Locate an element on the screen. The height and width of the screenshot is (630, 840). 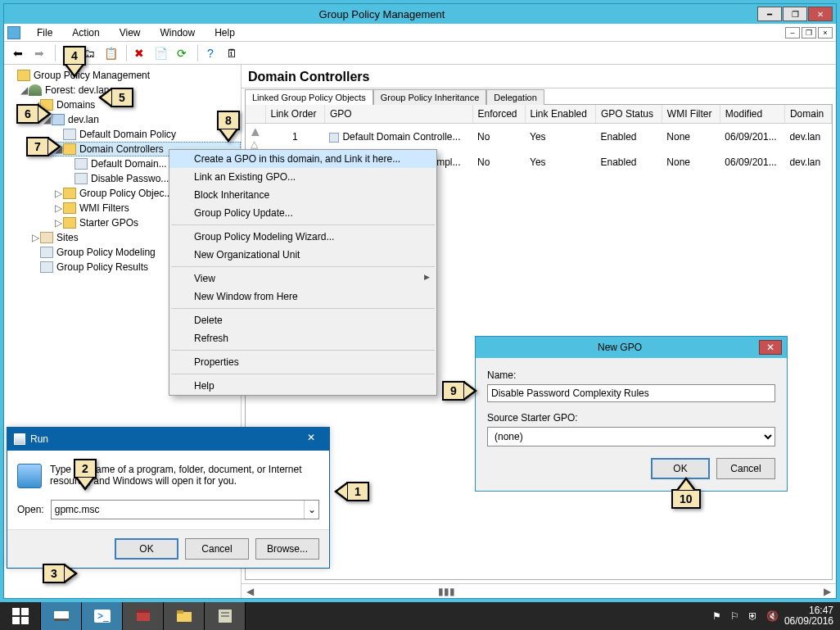
refresh-button: ⟳ is located at coordinates (182, 53).